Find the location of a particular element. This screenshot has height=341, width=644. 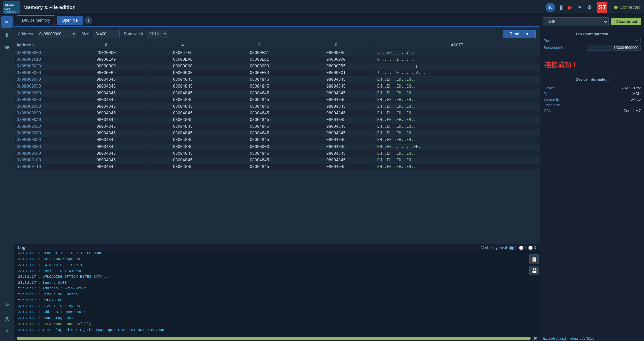

cell-0: 08000EA9 is located at coordinates (106, 60).